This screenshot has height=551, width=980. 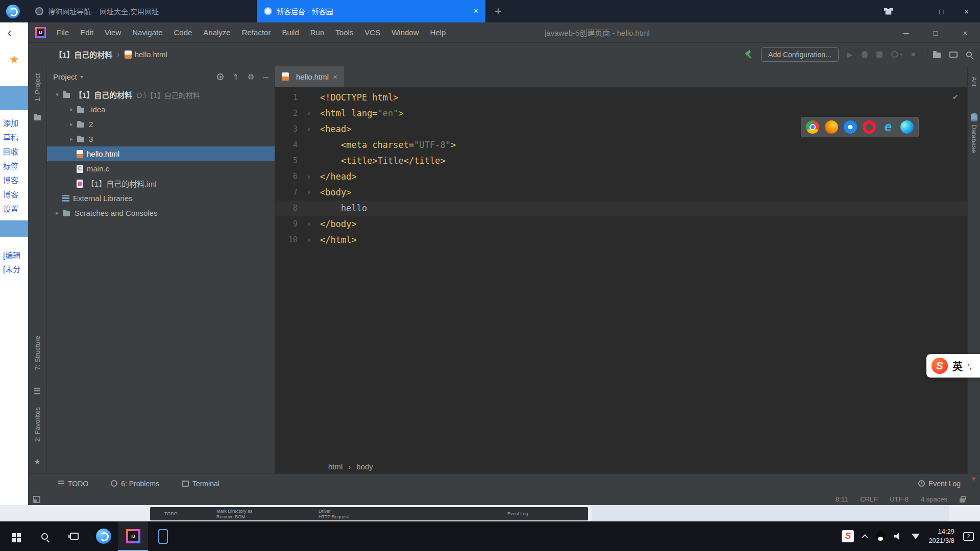 What do you see at coordinates (848, 536) in the screenshot?
I see `sogou-ime-tray-icon: S` at bounding box center [848, 536].